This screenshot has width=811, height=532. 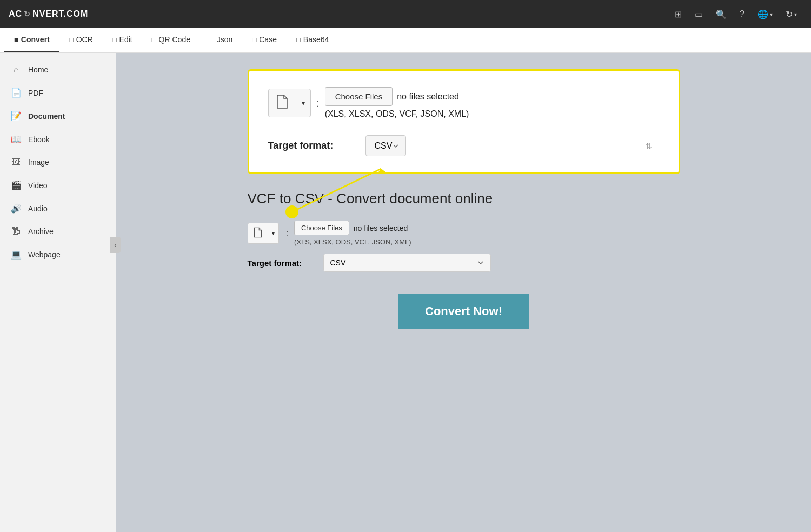 What do you see at coordinates (406, 41) in the screenshot?
I see `tabs-bar: ■ Convert □ OCR □ Edit □ QR Code □ Json …` at bounding box center [406, 41].